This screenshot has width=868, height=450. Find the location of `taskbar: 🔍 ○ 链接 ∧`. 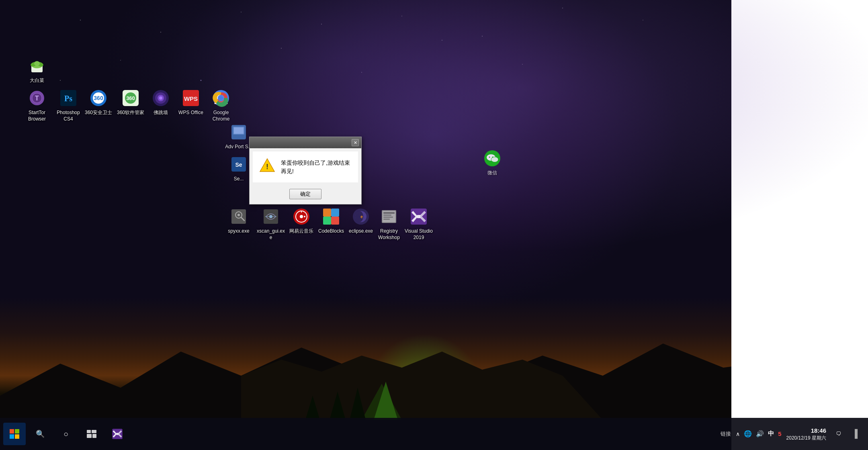

taskbar: 🔍 ○ 链接 ∧ is located at coordinates (434, 434).